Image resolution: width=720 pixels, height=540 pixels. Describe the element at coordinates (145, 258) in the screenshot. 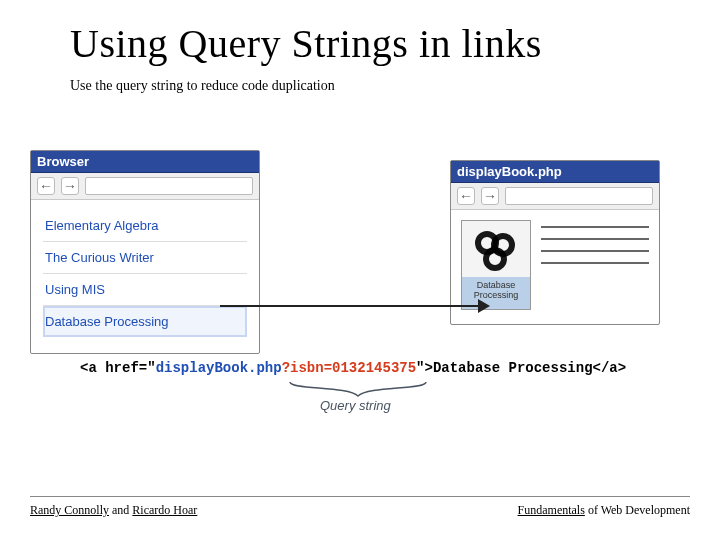

I see `book-link: The Curious Writer` at that location.